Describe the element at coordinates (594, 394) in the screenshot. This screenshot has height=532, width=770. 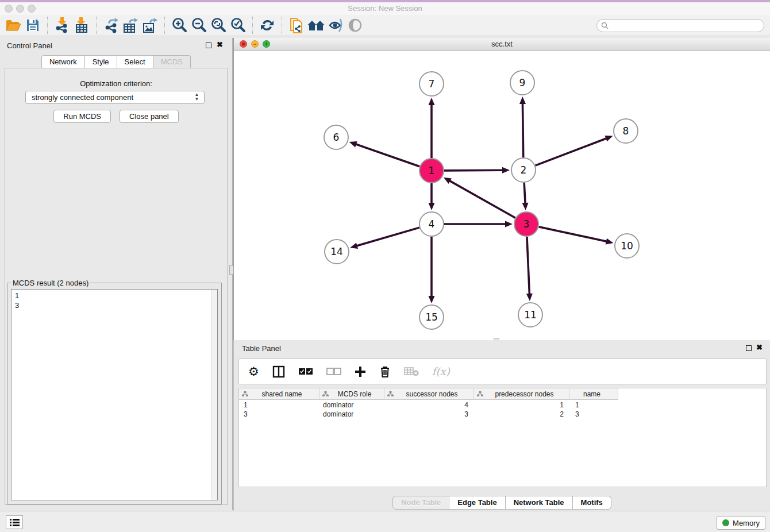
I see `column-header-name: name` at that location.